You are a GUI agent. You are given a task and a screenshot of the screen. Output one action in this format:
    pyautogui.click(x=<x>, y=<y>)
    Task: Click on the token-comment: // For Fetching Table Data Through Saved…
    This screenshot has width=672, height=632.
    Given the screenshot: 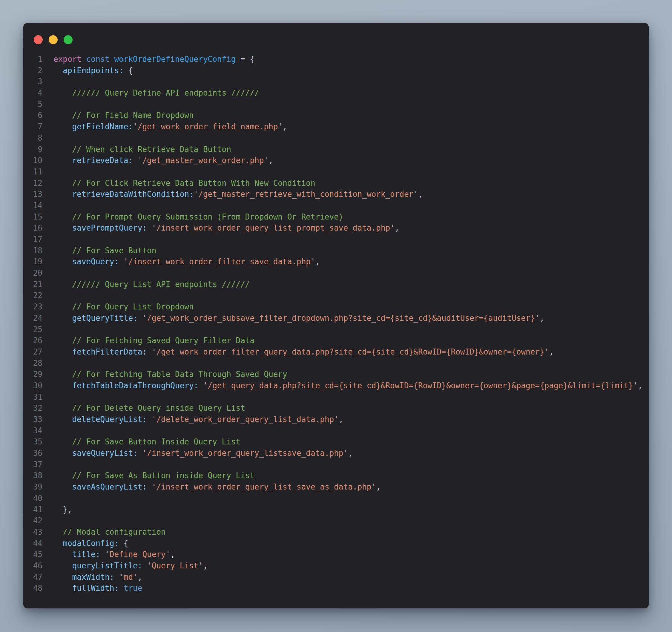 What is the action you would take?
    pyautogui.click(x=170, y=374)
    